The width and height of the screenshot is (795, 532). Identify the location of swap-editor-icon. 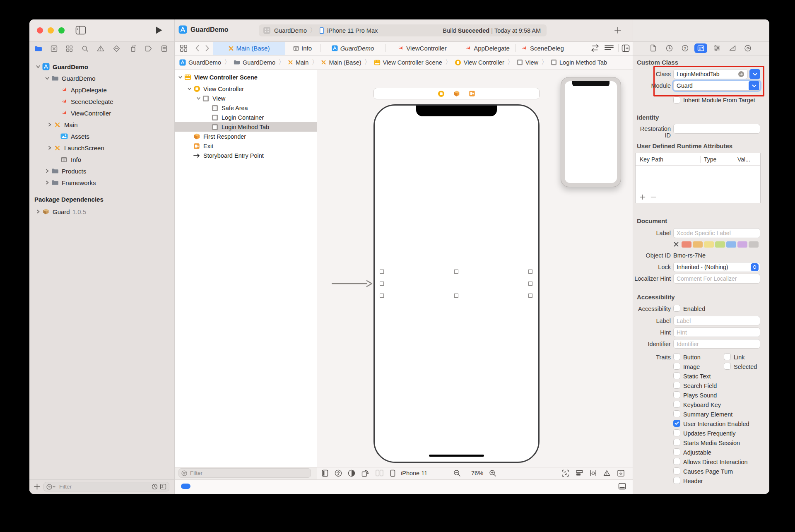
(595, 48).